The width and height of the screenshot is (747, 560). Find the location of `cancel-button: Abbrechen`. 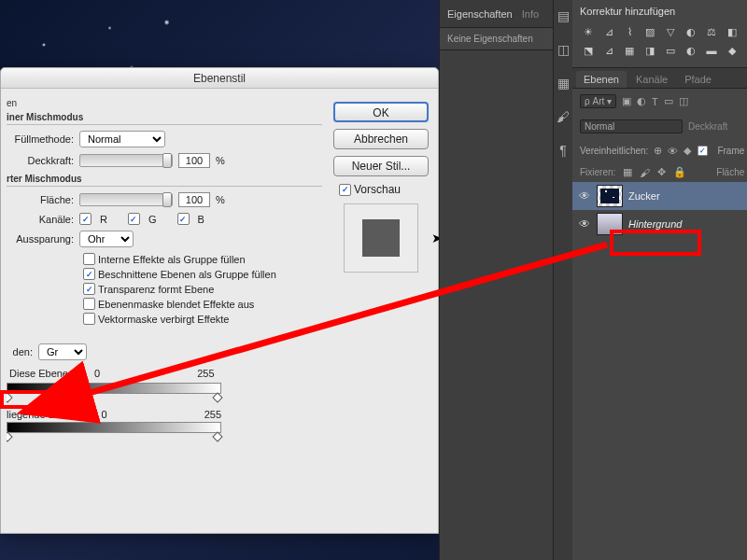

cancel-button: Abbrechen is located at coordinates (381, 139).